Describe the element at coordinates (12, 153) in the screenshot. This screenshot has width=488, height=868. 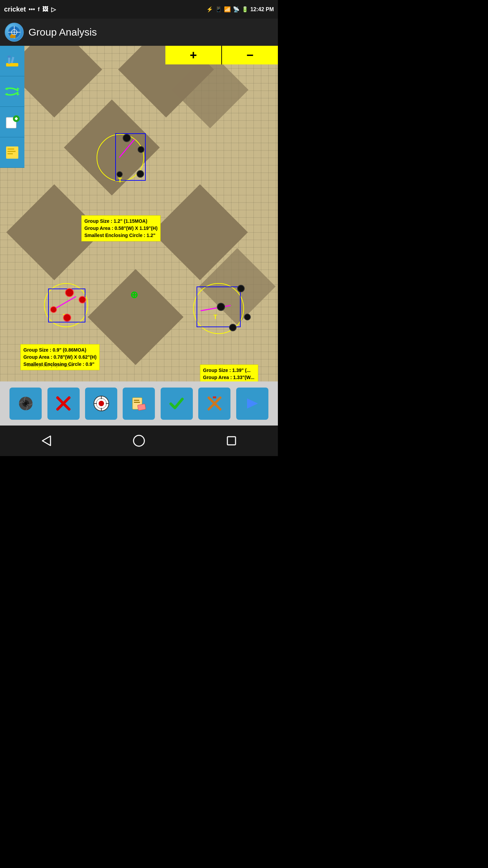
I see `notes-button` at that location.